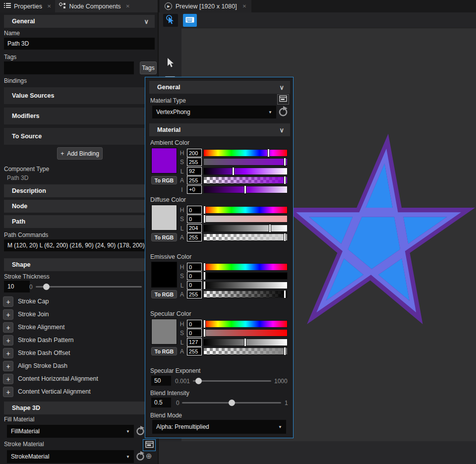 The width and height of the screenshot is (476, 464). What do you see at coordinates (194, 342) in the screenshot?
I see `channel-value-input: 127` at bounding box center [194, 342].